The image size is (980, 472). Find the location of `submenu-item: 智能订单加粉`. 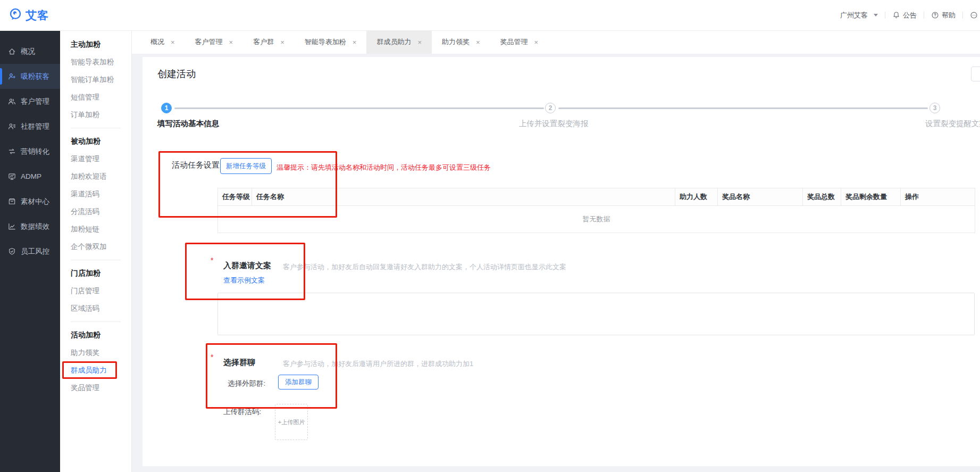

submenu-item: 智能订单加粉 is located at coordinates (101, 80).